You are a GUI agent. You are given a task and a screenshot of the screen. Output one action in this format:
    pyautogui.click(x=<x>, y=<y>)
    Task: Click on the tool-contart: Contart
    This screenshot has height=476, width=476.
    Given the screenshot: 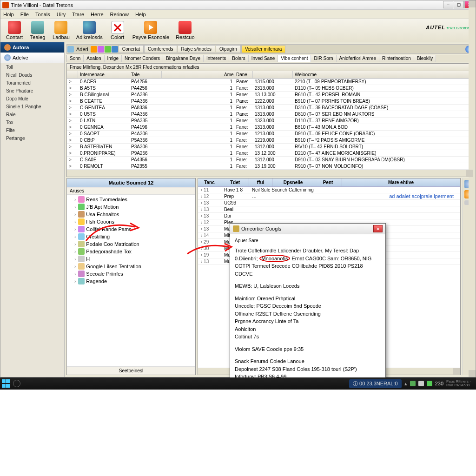 What is the action you would take?
    pyautogui.click(x=14, y=31)
    